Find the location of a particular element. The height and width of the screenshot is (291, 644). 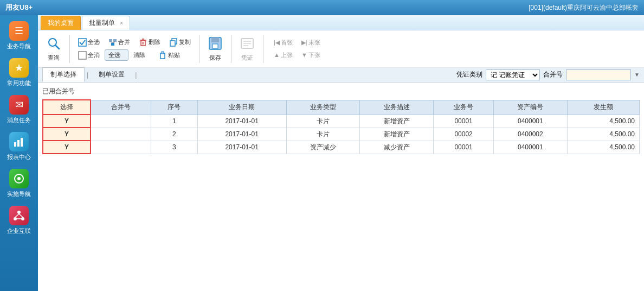

sidebar-label-common: 常用功能 is located at coordinates (19, 84).